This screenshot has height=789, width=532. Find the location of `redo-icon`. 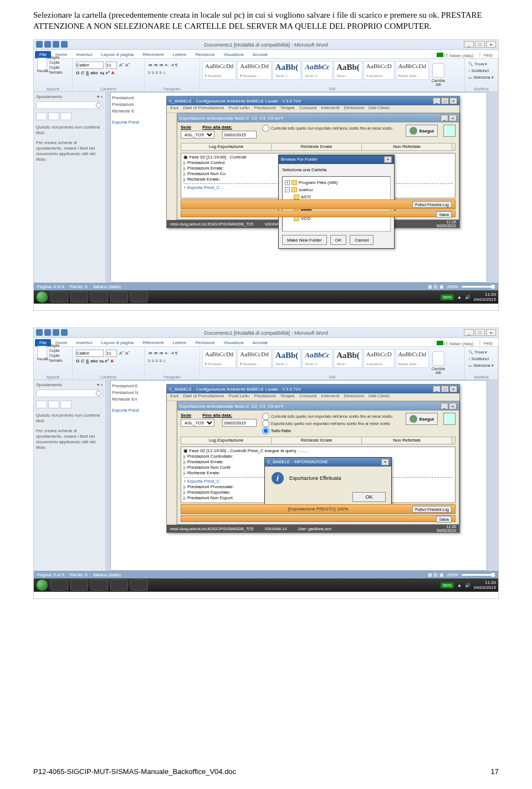

redo-icon is located at coordinates (64, 44).